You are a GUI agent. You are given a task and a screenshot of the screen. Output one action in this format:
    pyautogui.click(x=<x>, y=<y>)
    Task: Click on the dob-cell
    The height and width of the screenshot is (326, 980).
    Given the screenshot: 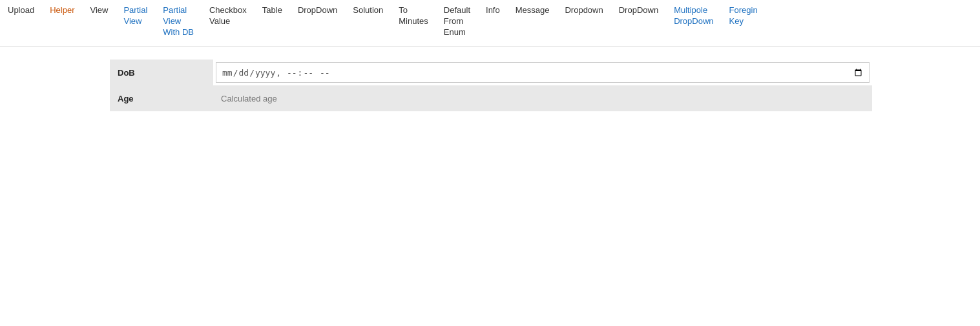 What is the action you would take?
    pyautogui.click(x=543, y=72)
    